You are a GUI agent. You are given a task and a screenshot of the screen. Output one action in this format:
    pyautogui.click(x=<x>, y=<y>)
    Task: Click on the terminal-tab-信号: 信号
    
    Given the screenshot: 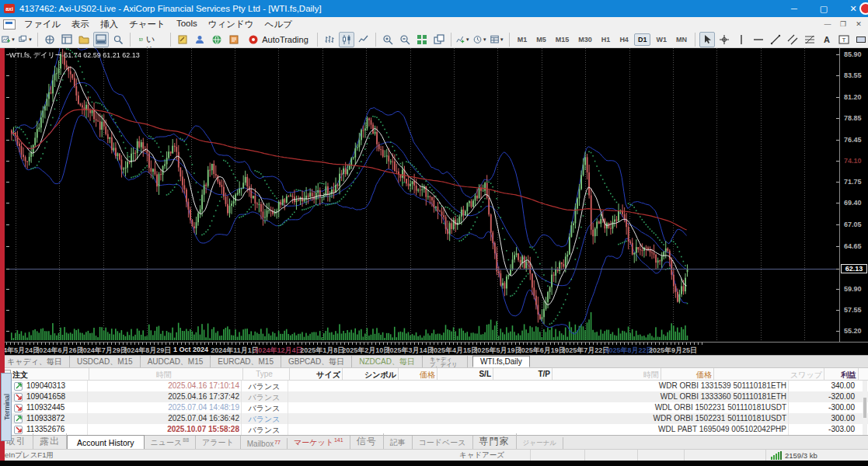 What is the action you would take?
    pyautogui.click(x=367, y=441)
    